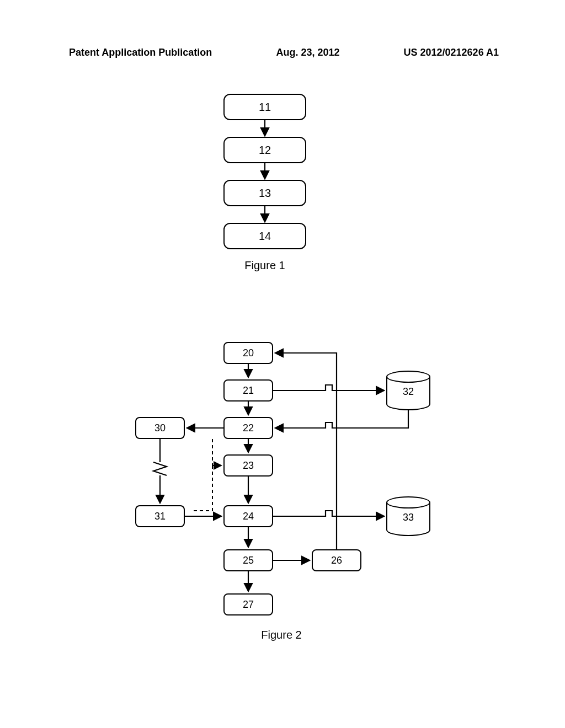 The height and width of the screenshot is (728, 565). Describe the element at coordinates (337, 560) in the screenshot. I see `fig2-box-26: 26` at that location.